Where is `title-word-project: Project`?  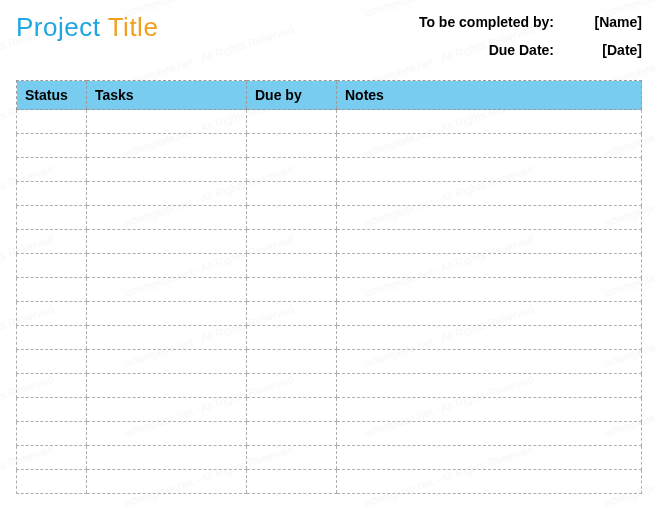
title-word-project: Project is located at coordinates (58, 27).